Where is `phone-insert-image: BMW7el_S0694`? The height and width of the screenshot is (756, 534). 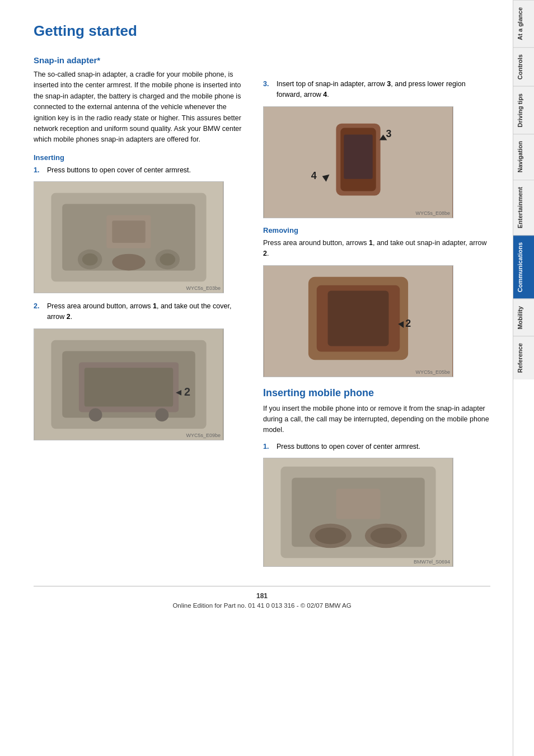
phone-insert-image: BMW7el_S0694 is located at coordinates (358, 513).